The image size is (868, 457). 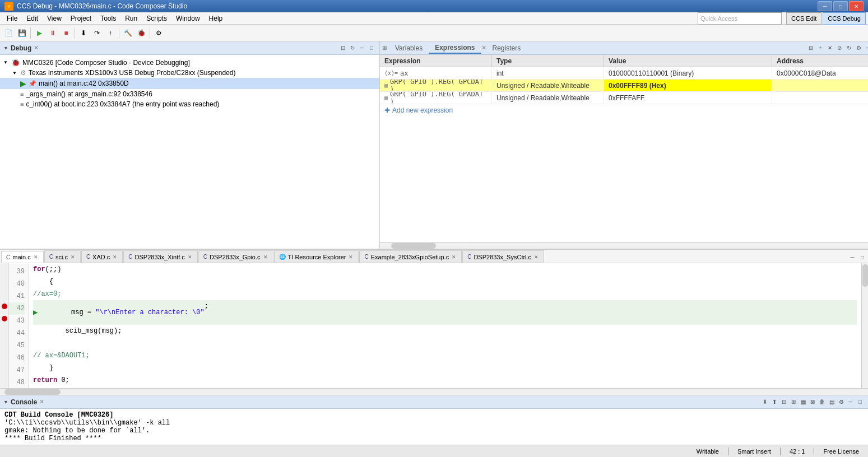 What do you see at coordinates (54, 18) in the screenshot?
I see `menu-view: View` at bounding box center [54, 18].